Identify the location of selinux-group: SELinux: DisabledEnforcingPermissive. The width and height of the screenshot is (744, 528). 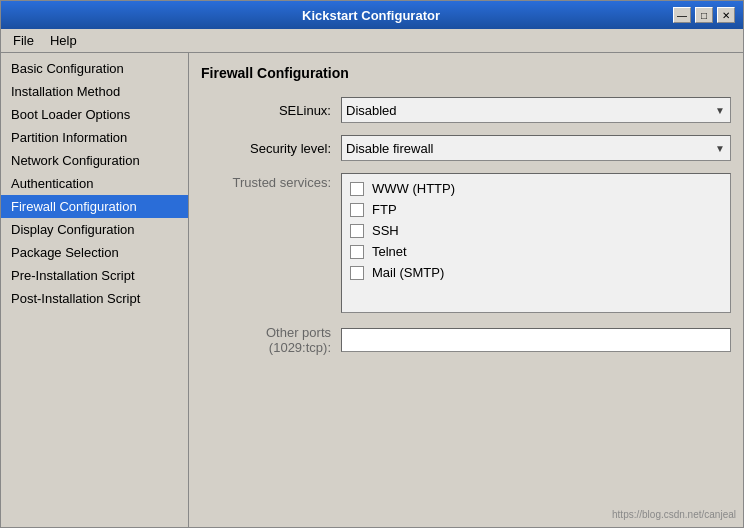
(466, 110).